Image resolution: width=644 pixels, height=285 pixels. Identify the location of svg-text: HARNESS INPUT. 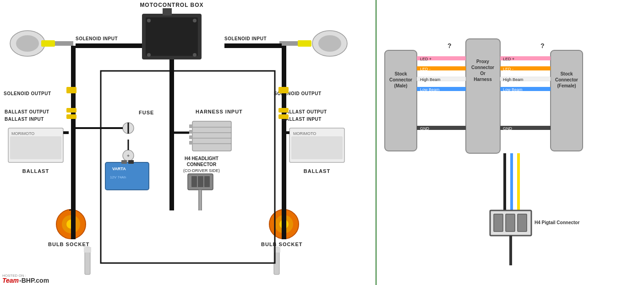
(219, 112).